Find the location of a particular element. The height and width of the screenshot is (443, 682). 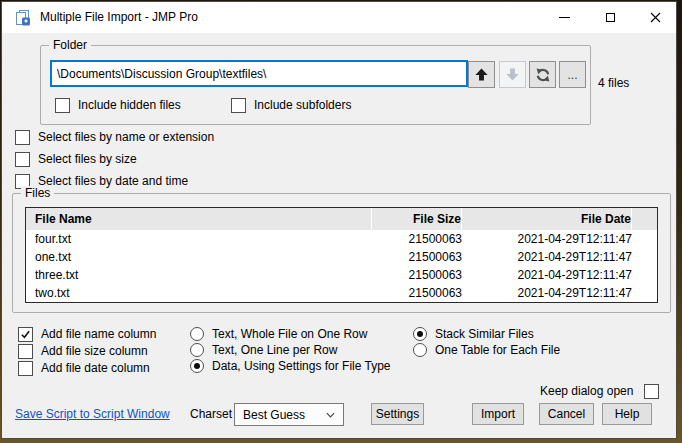

charset-dropdown: Best Guess is located at coordinates (289, 414).